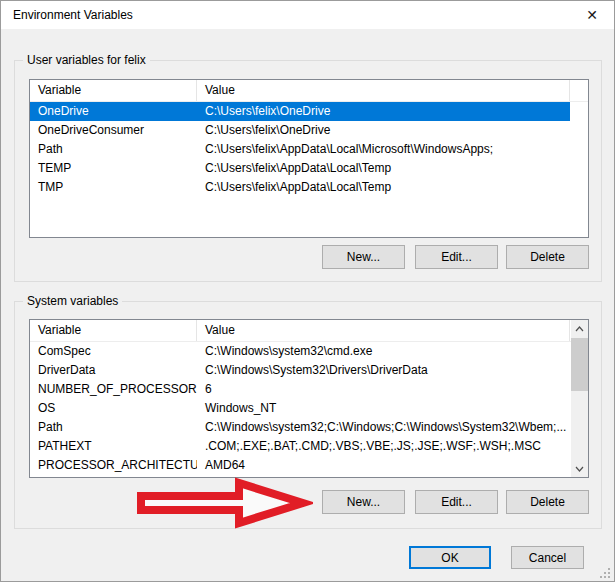 This screenshot has width=615, height=582. Describe the element at coordinates (114, 446) in the screenshot. I see `cell-variable: PATHEXT` at that location.